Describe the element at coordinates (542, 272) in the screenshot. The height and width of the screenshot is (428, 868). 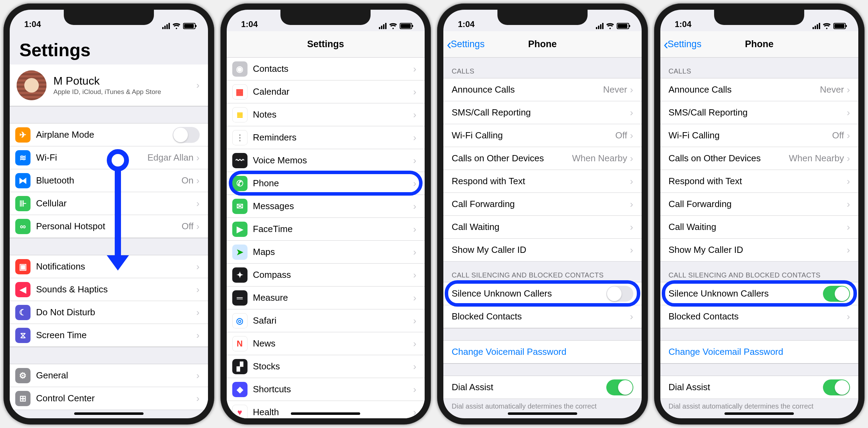
I see `section-header-silencing: CALL SILENCING AND BLOCKED CONTACTS` at that location.